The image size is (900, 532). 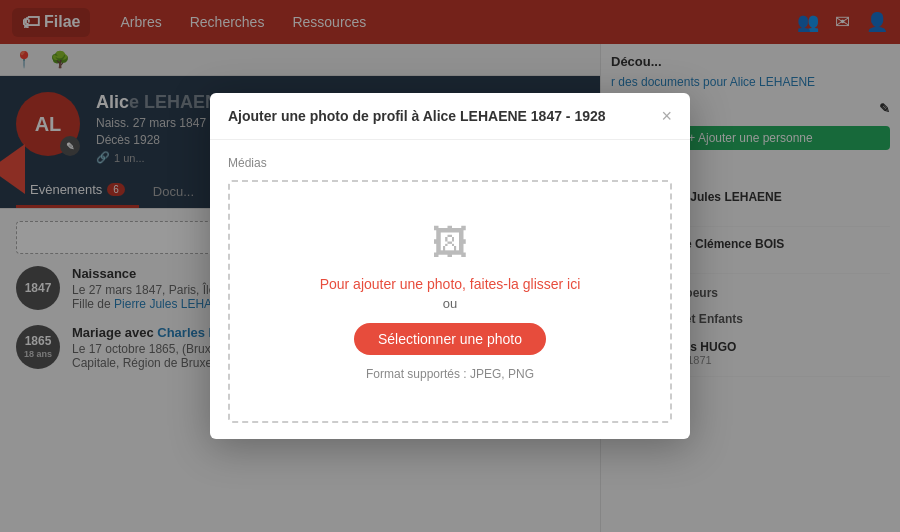 I want to click on drop-zone-text: Pour ajouter une photo, faites-la glisse…, so click(x=450, y=284).